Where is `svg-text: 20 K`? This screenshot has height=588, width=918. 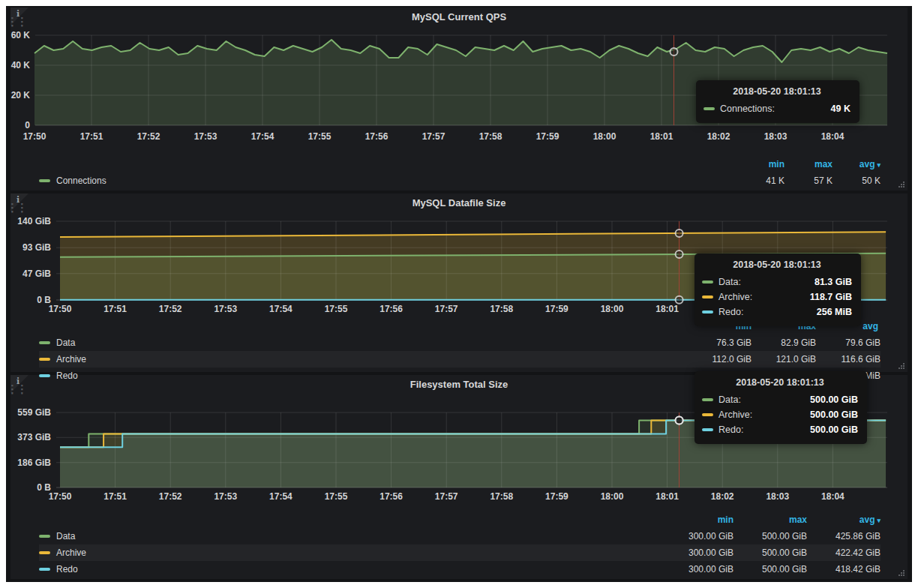 svg-text: 20 K is located at coordinates (21, 95).